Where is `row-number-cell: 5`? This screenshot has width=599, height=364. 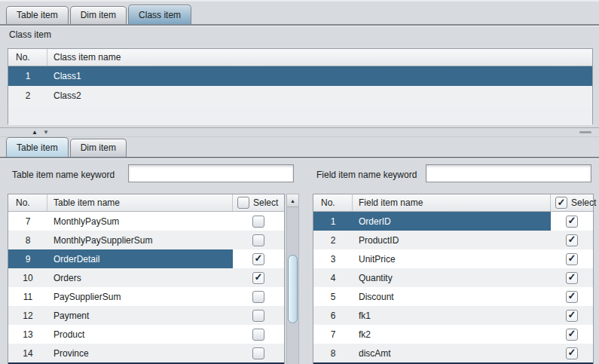
row-number-cell: 5 is located at coordinates (333, 297).